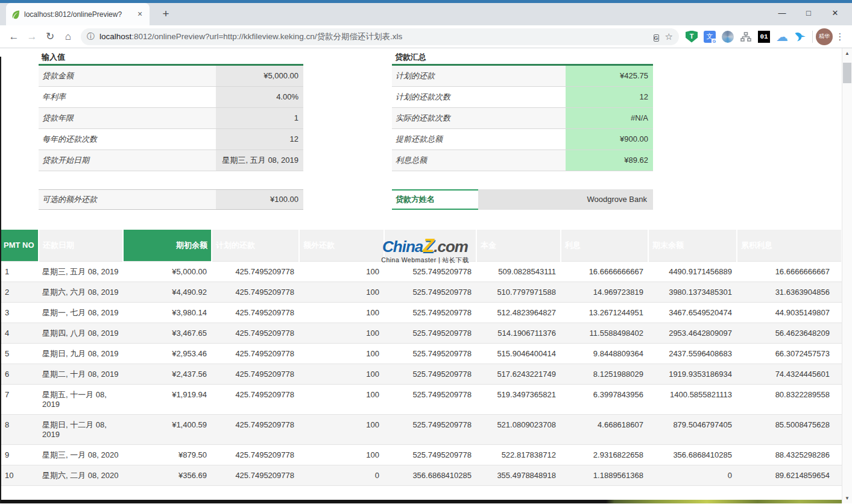  Describe the element at coordinates (604, 245) in the screenshot. I see `column-header: 利息` at that location.